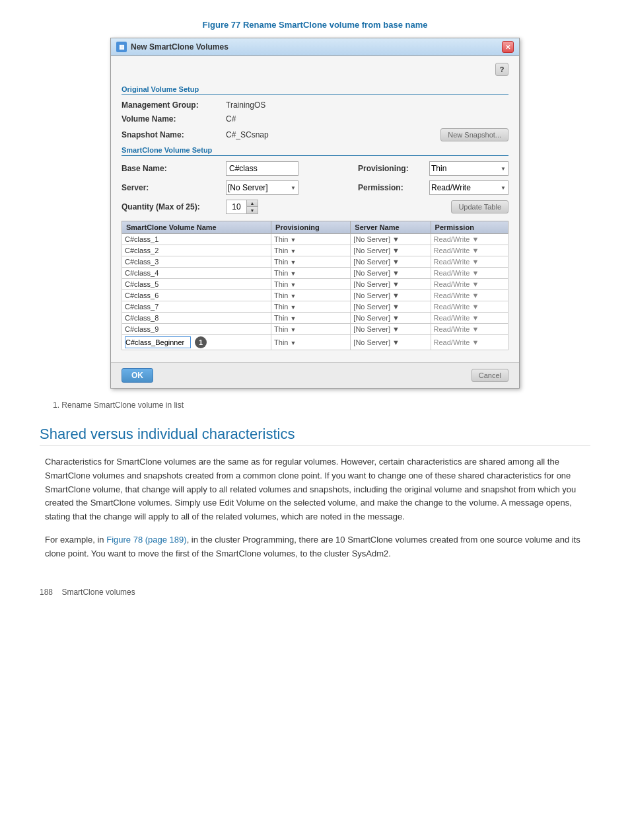  What do you see at coordinates (315, 207) in the screenshot?
I see `quantity-row: Quantity (Max of 25): ▲ ▼ Update Table` at bounding box center [315, 207].